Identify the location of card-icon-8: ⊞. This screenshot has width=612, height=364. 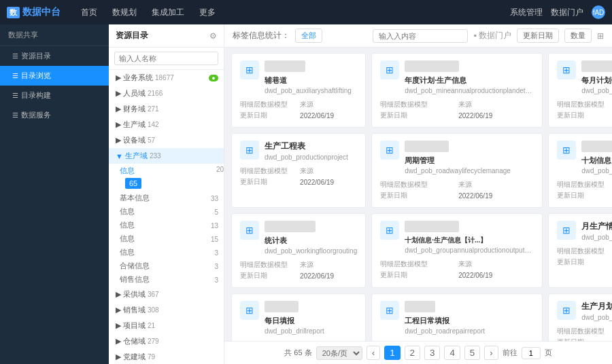
(566, 230).